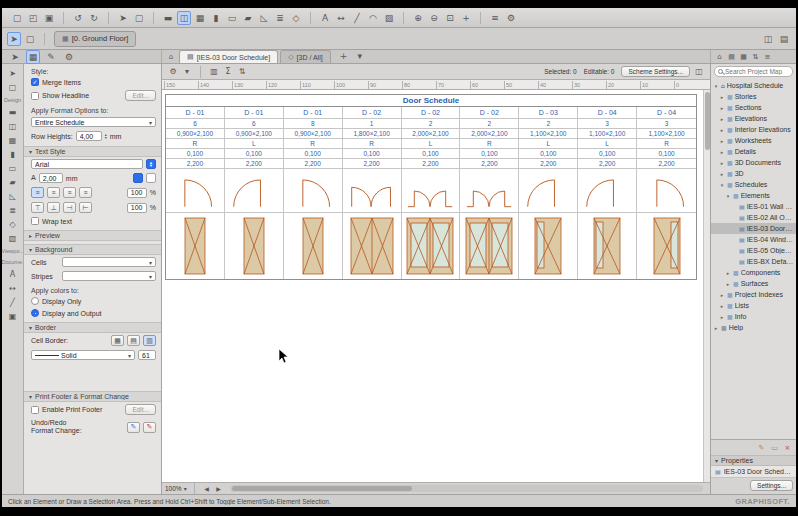 This screenshot has height=516, width=798. Describe the element at coordinates (254, 134) in the screenshot. I see `schedule-cell-size: 0,900×2,100` at that location.